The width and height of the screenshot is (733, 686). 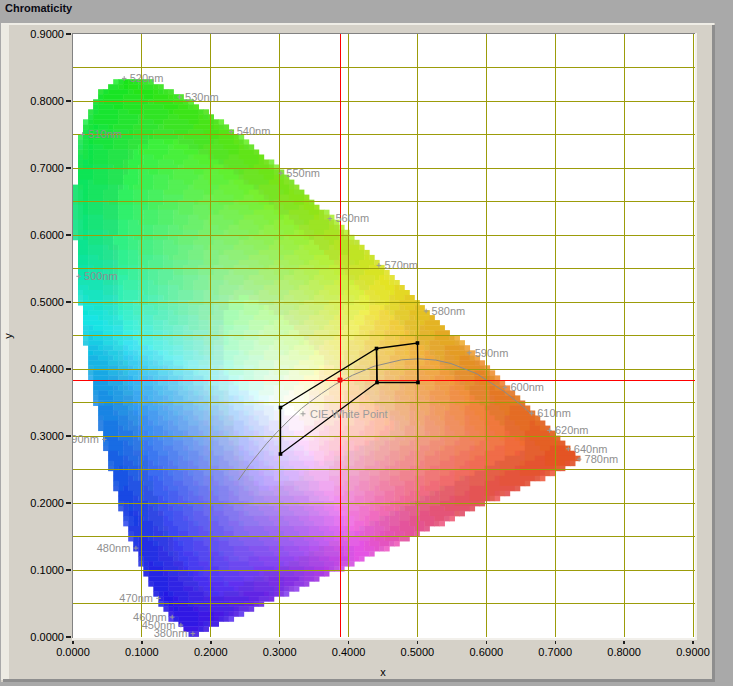 I want to click on svg-text: 470nm, so click(x=136, y=598).